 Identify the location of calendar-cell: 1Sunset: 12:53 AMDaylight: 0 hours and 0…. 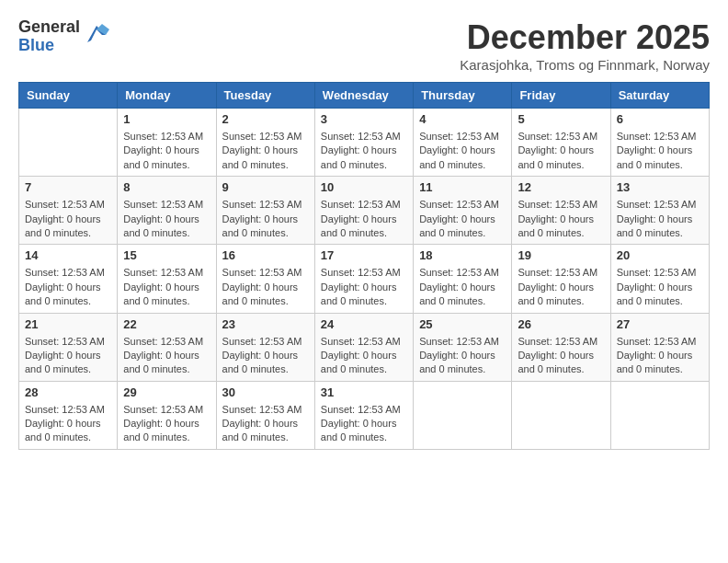
(167, 143).